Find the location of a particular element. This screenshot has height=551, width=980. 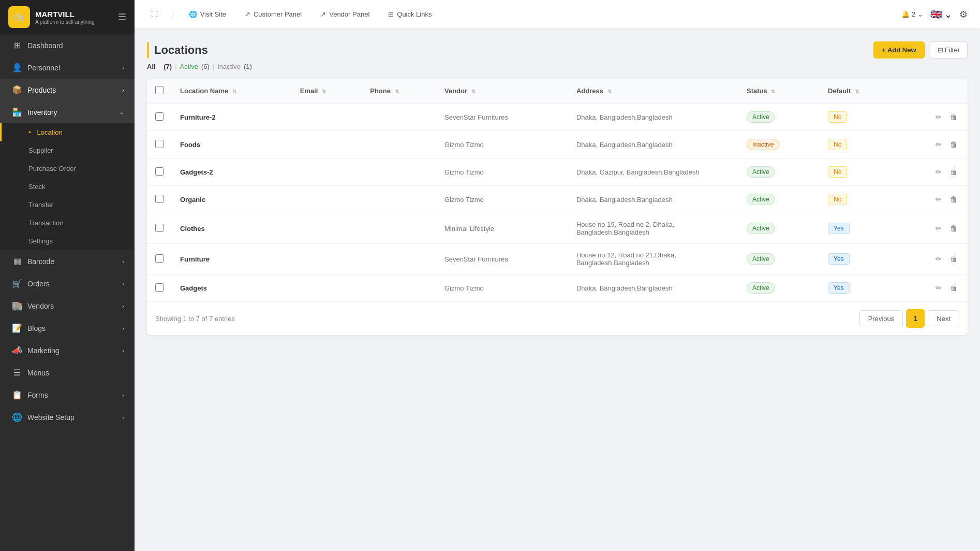

topbar: ⛶ | 🌐 Visit Site ↗ Customer Panel ↗ Vend… is located at coordinates (557, 15).